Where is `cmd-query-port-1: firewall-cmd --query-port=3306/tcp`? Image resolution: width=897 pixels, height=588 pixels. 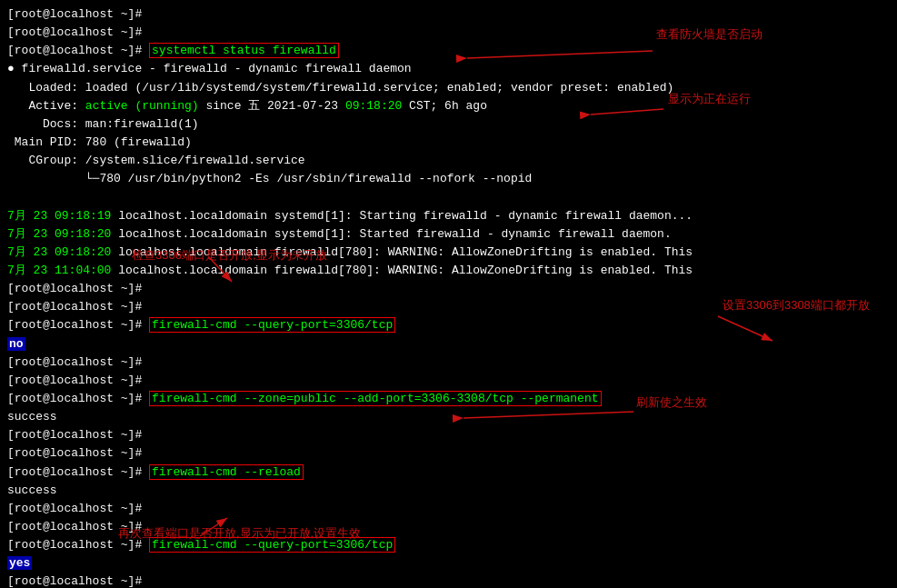 cmd-query-port-1: firewall-cmd --query-port=3306/tcp is located at coordinates (273, 325).